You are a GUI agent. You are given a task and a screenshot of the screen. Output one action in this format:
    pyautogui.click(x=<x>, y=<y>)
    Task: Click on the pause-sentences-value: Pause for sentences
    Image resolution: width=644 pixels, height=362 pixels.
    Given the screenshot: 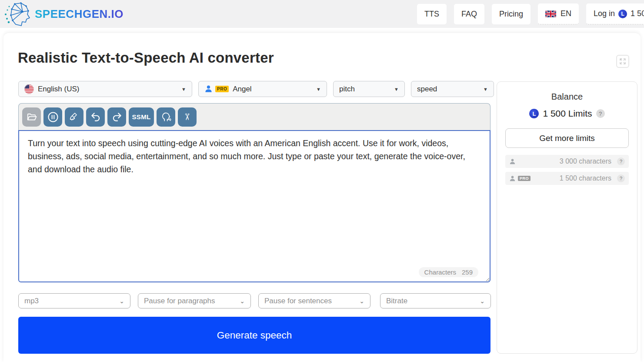 What is the action you would take?
    pyautogui.click(x=298, y=301)
    